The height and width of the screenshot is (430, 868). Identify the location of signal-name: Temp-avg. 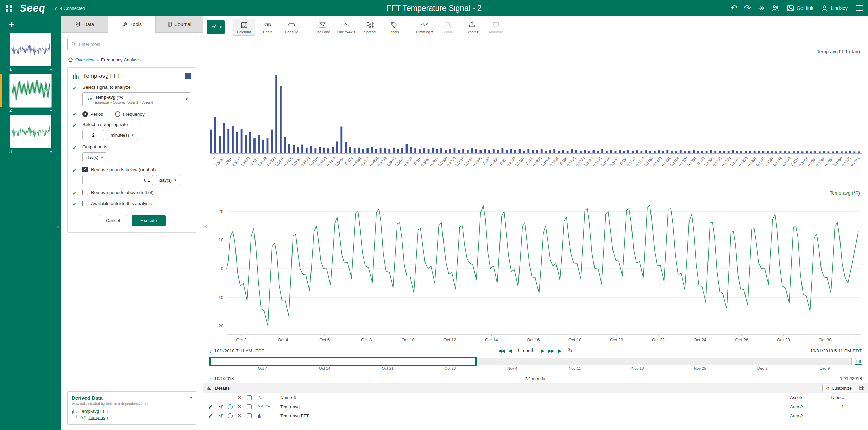
(105, 97).